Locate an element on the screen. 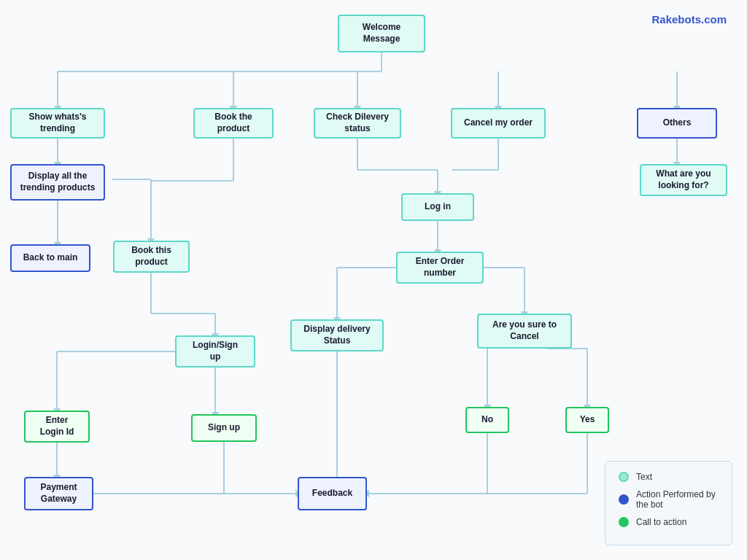 This screenshot has width=747, height=560. node-are-you-sure: Are you sure toCancel is located at coordinates (525, 331).